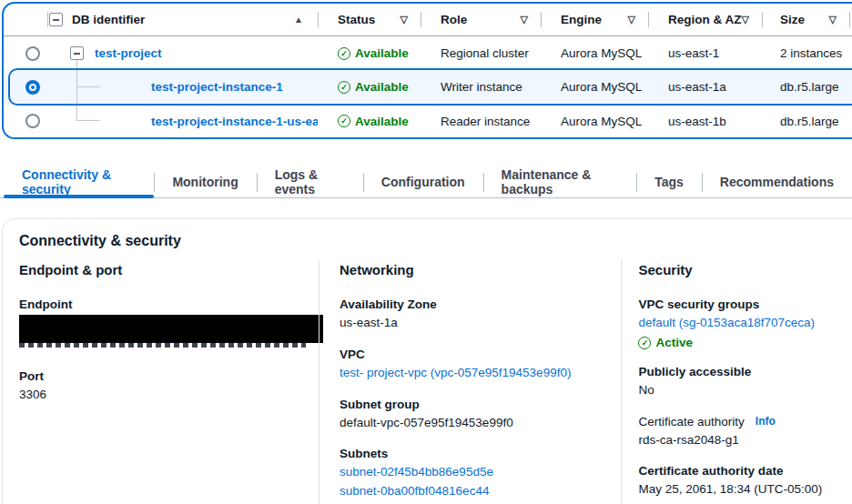  Describe the element at coordinates (705, 20) in the screenshot. I see `column-label: Region & AZ` at that location.